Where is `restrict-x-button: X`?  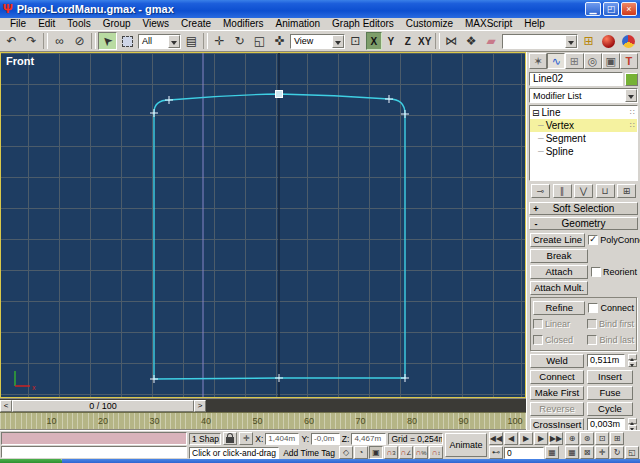
restrict-x-button: X is located at coordinates (374, 41).